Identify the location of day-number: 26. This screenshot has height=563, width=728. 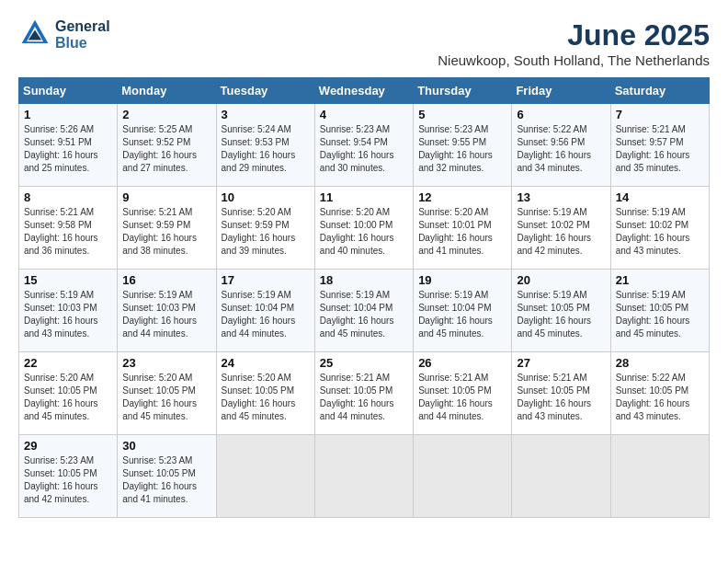
(462, 362).